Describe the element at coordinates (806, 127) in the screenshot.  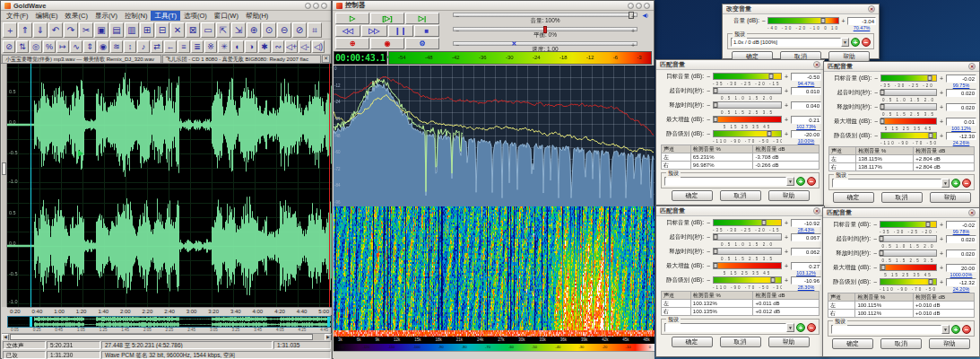
I see `slider-percent-link: 102.73%` at that location.